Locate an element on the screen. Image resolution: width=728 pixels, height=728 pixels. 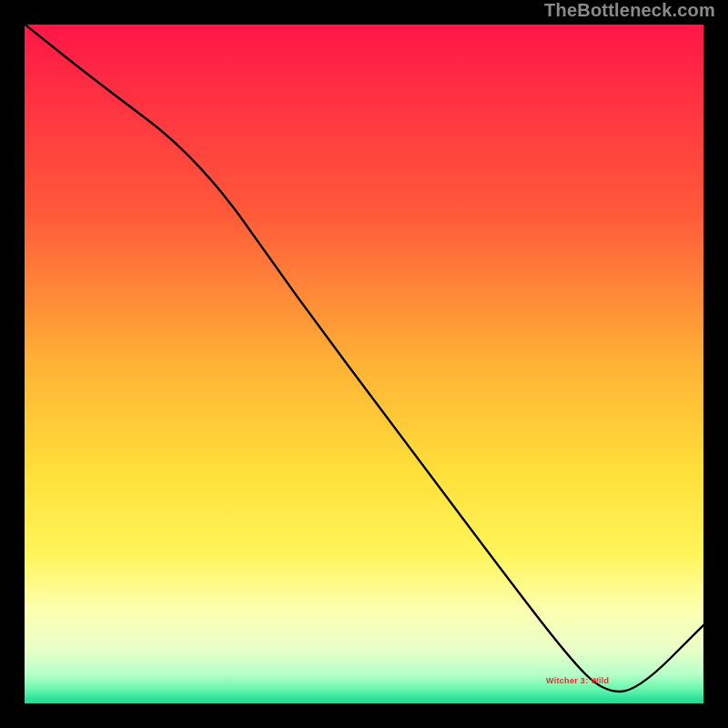
watermark-text: TheBottleneck.com is located at coordinates (630, 11).